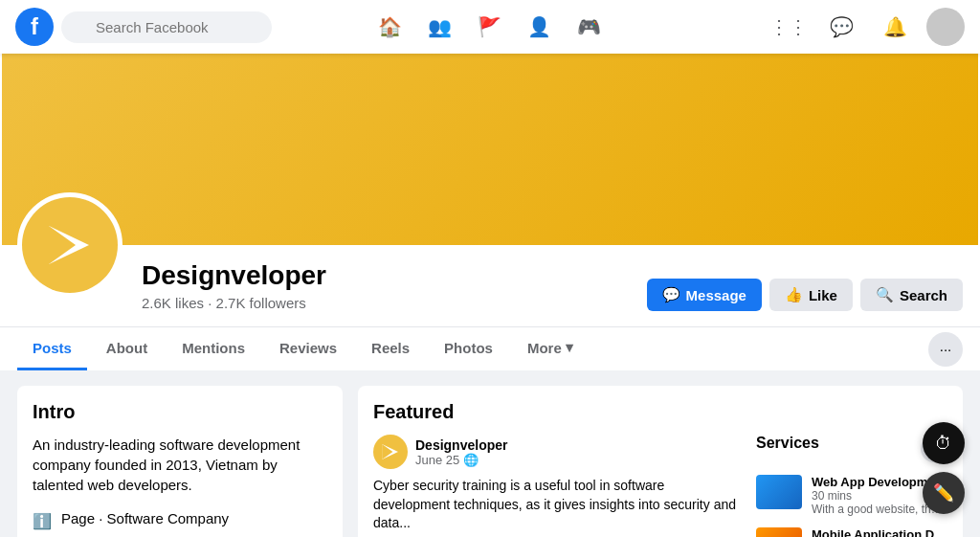 This screenshot has width=980, height=537. I want to click on tab-mentions: Mentions, so click(213, 349).